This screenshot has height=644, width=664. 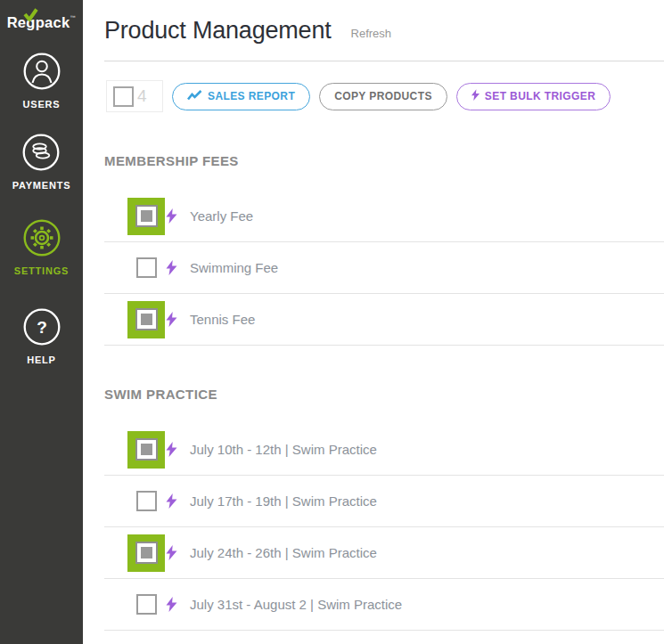 What do you see at coordinates (42, 104) in the screenshot?
I see `sidebar-item-label: USERS` at bounding box center [42, 104].